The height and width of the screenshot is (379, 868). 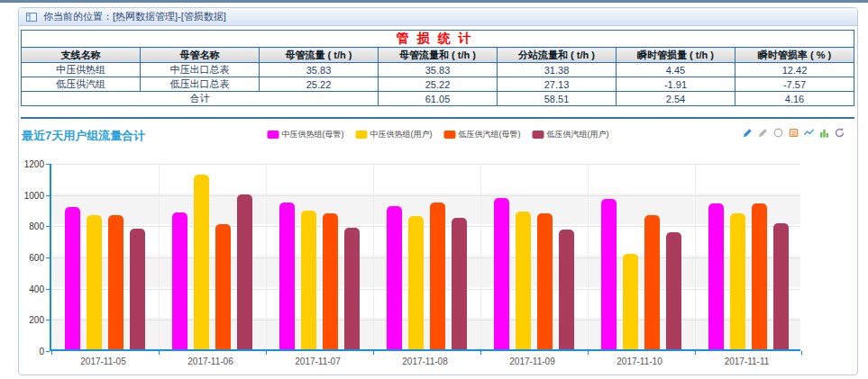 I want to click on table-cell: 中压出口总表, so click(x=200, y=70).